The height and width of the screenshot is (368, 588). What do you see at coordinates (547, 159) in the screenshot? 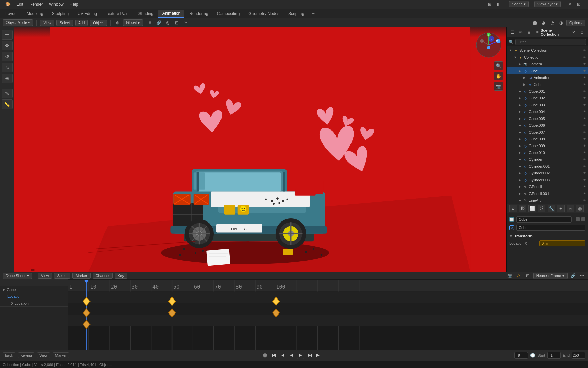
I see `outliner-item: ▶ ◇ Cylinder 👁` at bounding box center [547, 159].